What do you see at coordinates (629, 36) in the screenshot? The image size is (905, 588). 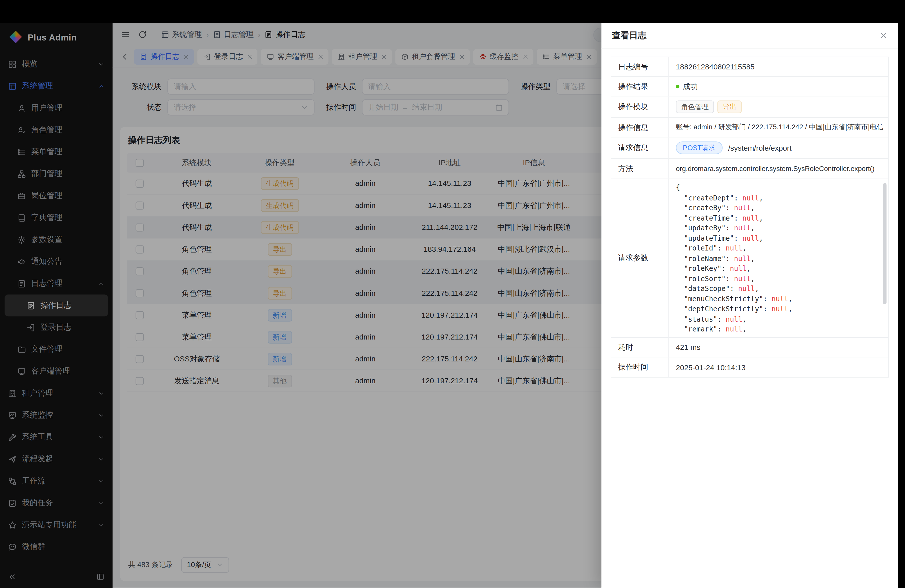 I see `drawer-title: 查看日志` at bounding box center [629, 36].